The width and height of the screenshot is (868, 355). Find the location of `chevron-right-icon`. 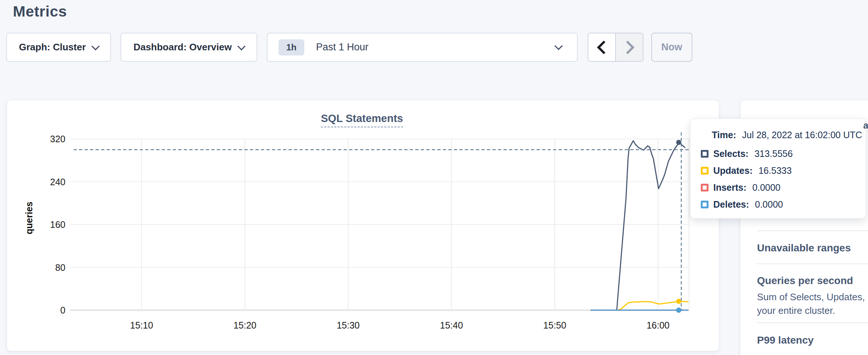

chevron-right-icon is located at coordinates (628, 47).